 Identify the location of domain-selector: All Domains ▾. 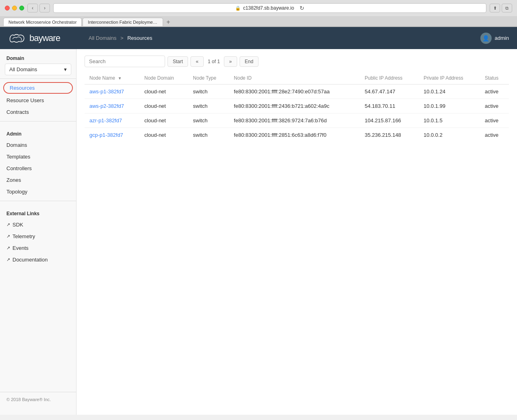
(38, 69).